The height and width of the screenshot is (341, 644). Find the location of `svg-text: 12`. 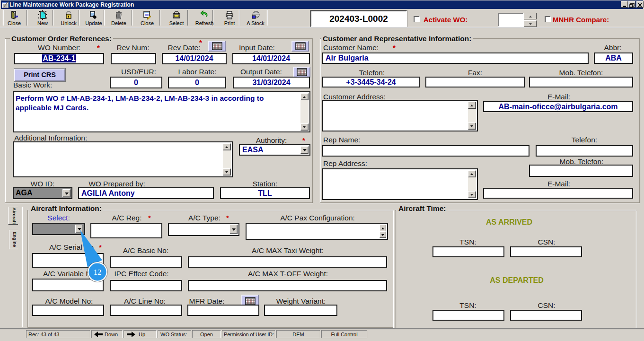

svg-text: 12 is located at coordinates (97, 272).